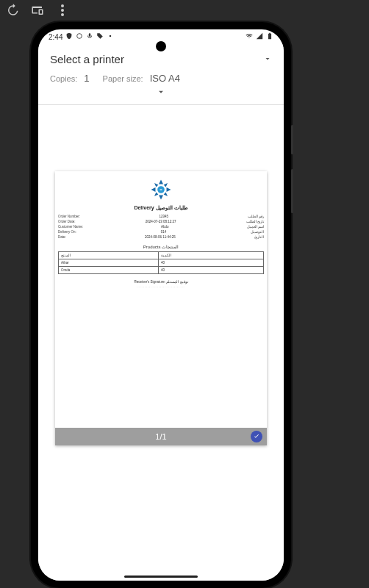  Describe the element at coordinates (161, 59) in the screenshot. I see `printer-select: Select a printer` at that location.